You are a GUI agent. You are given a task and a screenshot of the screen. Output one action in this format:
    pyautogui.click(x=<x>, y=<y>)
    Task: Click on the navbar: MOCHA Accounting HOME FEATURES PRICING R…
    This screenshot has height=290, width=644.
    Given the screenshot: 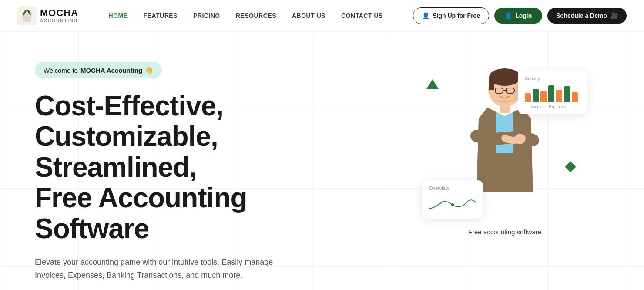 What is the action you would take?
    pyautogui.click(x=322, y=16)
    